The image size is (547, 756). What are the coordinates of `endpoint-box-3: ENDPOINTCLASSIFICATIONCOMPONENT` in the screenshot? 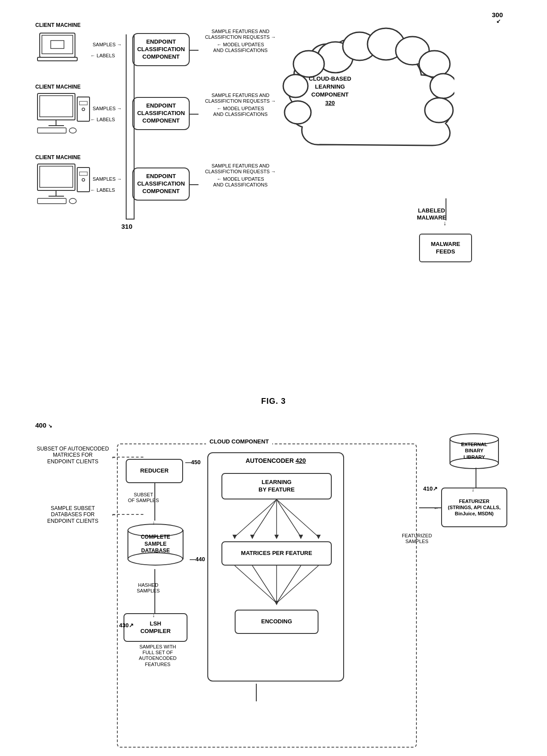 It's located at (161, 184).